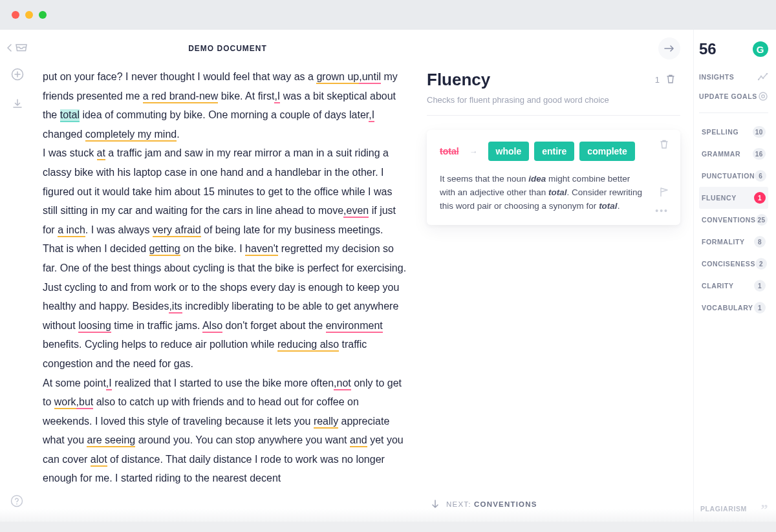  What do you see at coordinates (669, 48) in the screenshot?
I see `arrow-right-icon` at bounding box center [669, 48].